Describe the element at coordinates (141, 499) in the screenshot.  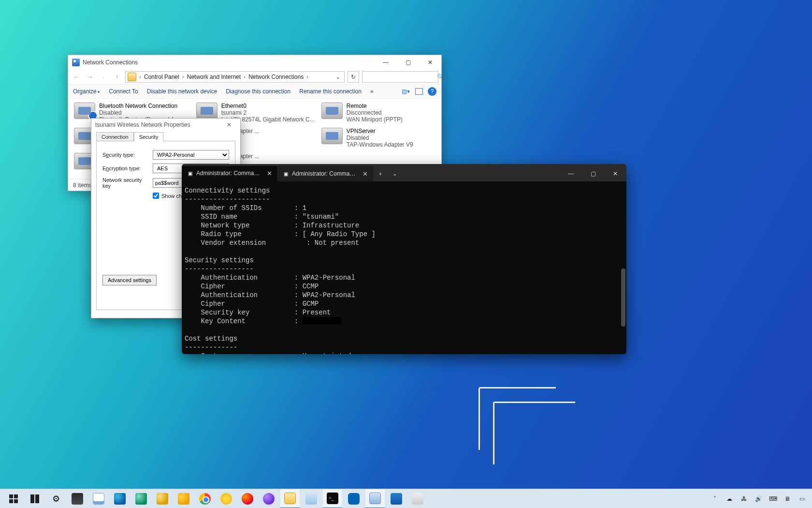
I see `edge-beta-button` at that location.